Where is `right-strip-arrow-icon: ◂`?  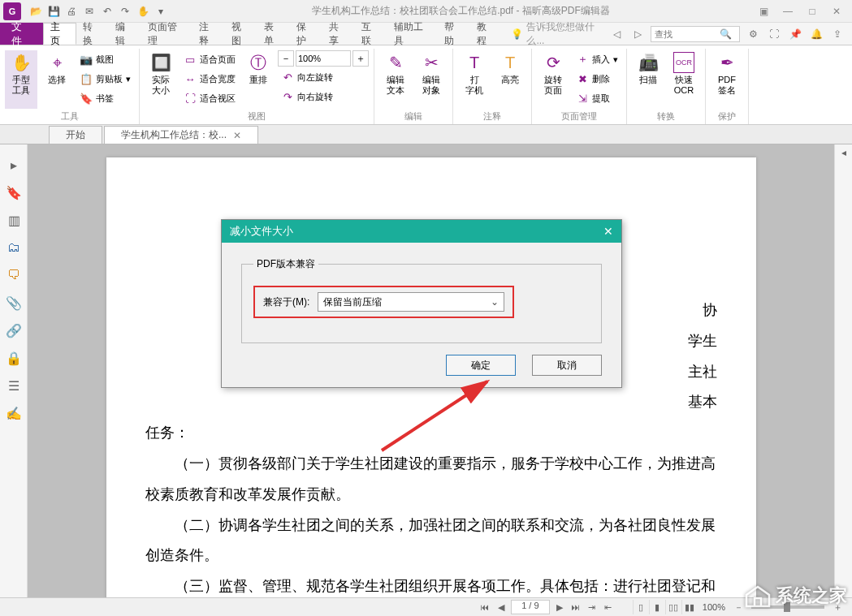
right-strip-arrow-icon: ◂ is located at coordinates (843, 153).